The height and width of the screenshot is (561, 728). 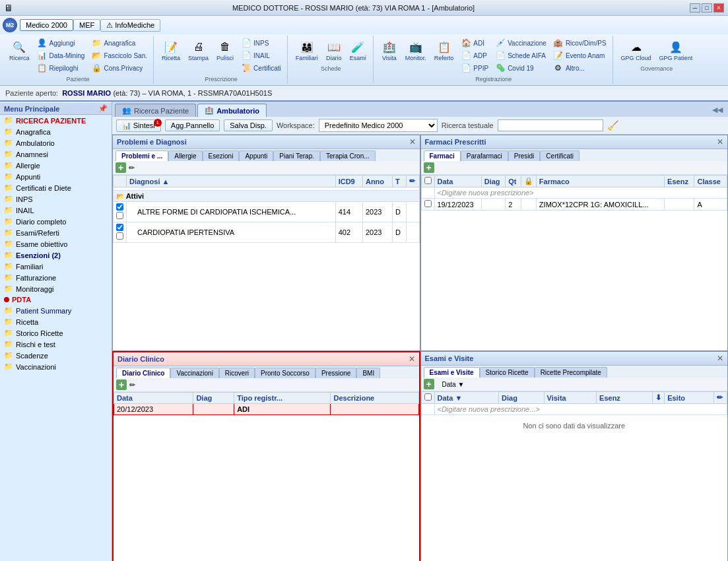 I want to click on sidebar-item-ricetta: 📁 Ricetta, so click(x=55, y=322).